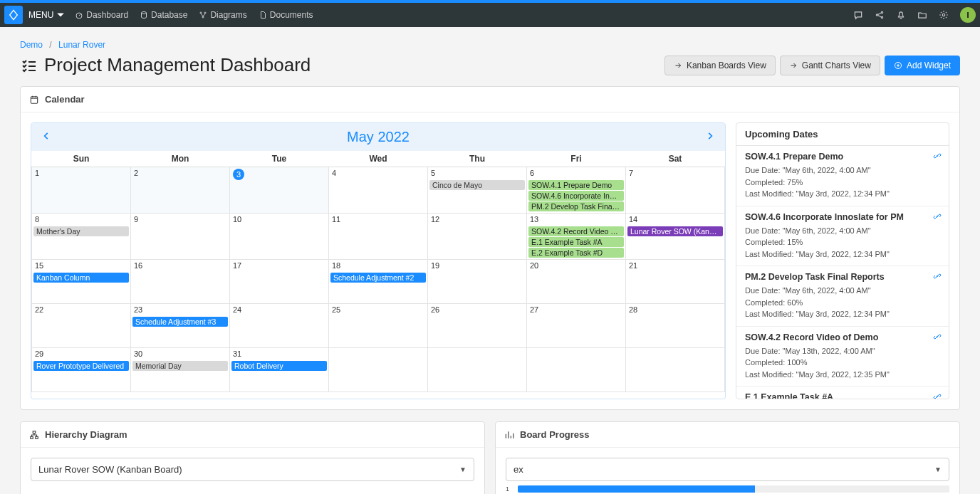 This screenshot has height=494, width=980. Describe the element at coordinates (477, 236) in the screenshot. I see `calendar-cell: 12` at that location.